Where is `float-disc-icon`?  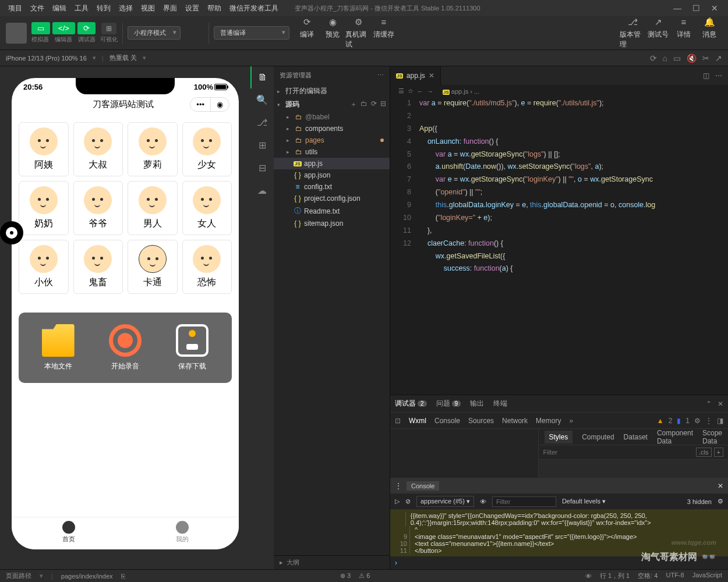
float-disc-icon is located at coordinates (12, 233).